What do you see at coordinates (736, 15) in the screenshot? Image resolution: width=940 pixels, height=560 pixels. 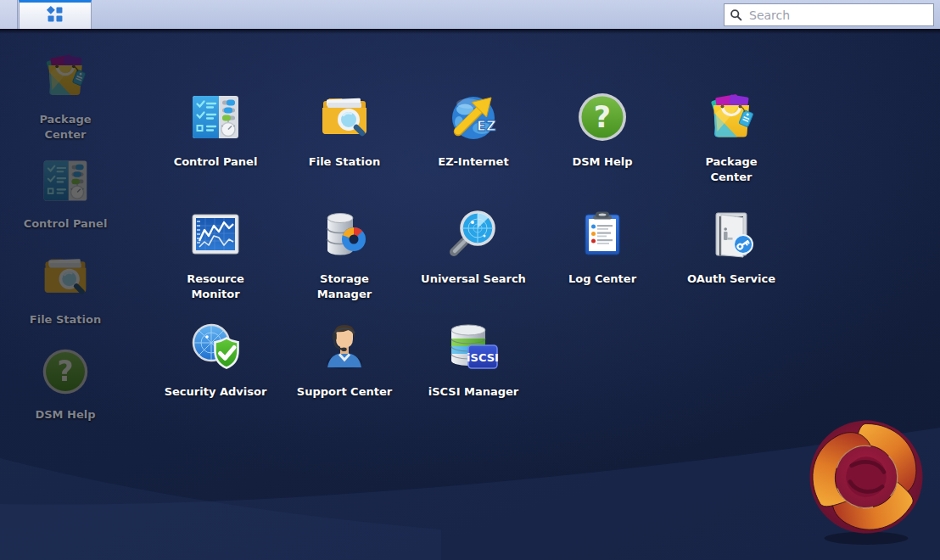 I see `search-icon` at bounding box center [736, 15].